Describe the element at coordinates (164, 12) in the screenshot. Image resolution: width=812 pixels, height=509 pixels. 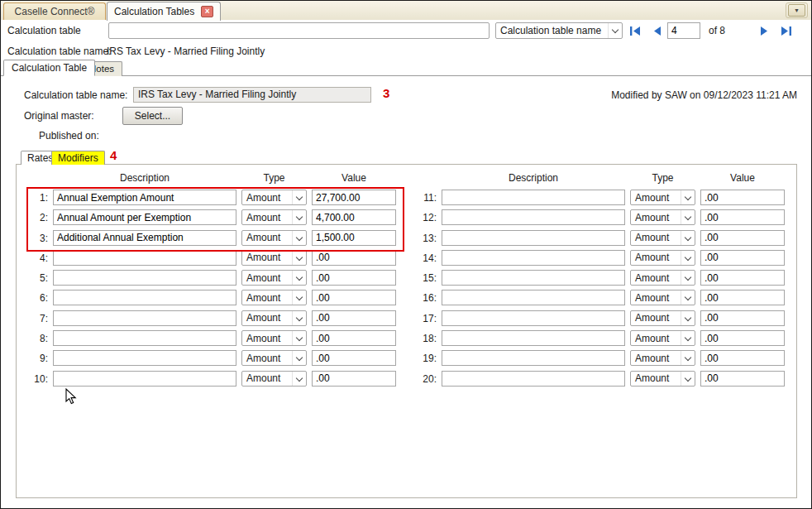
I see `tab-calculation-tables: Calculation Tables ×` at that location.